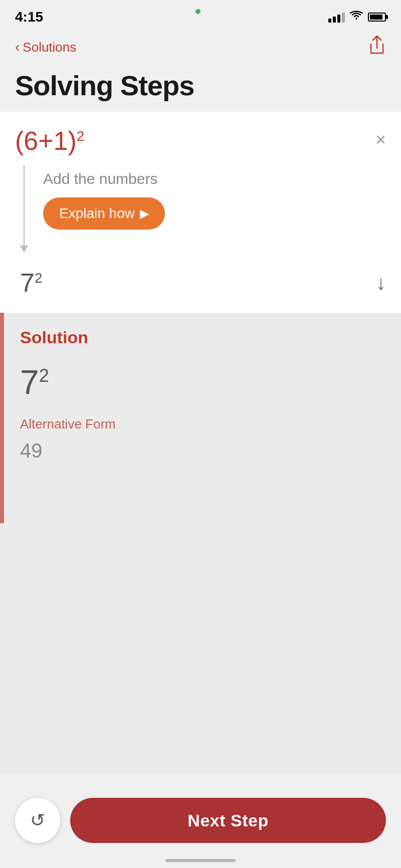 This screenshot has height=868, width=401. I want to click on expression-base: (6+1), so click(46, 141).